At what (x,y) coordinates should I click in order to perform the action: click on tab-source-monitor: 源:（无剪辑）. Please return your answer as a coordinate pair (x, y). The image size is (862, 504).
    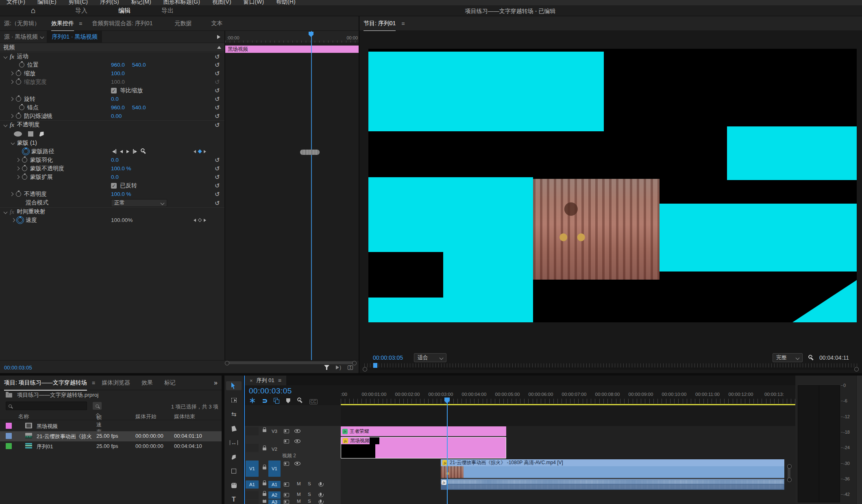
    Looking at the image, I should click on (22, 24).